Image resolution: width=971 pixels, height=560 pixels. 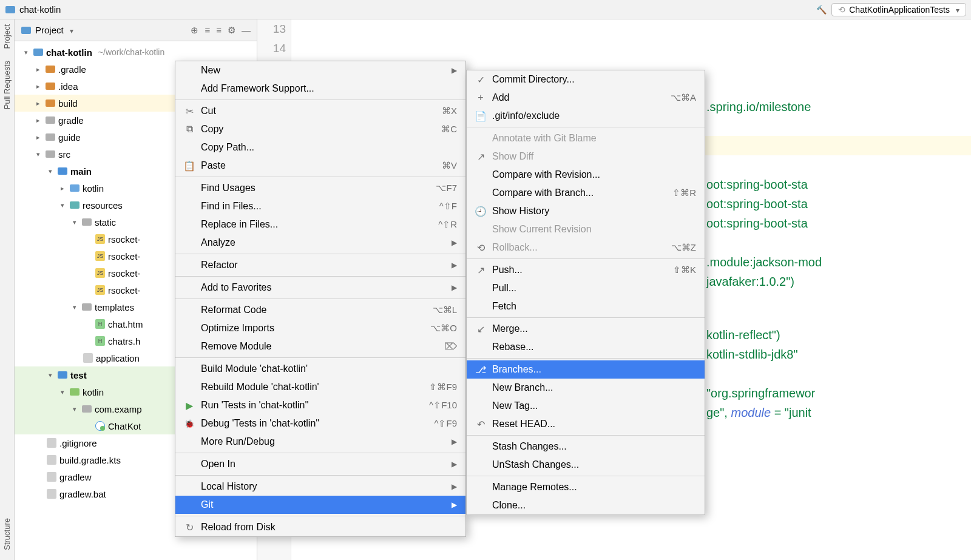 I want to click on menu-item-label: Rebase..., so click(x=594, y=347).